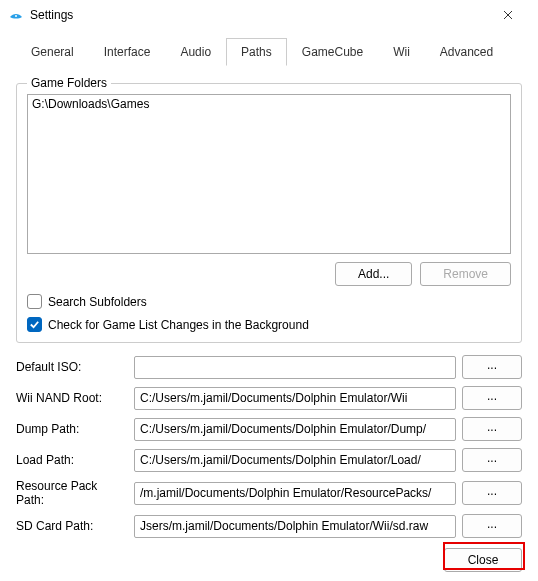 This screenshot has width=538, height=581. Describe the element at coordinates (34, 324) in the screenshot. I see `background-check-checkbox` at that location.